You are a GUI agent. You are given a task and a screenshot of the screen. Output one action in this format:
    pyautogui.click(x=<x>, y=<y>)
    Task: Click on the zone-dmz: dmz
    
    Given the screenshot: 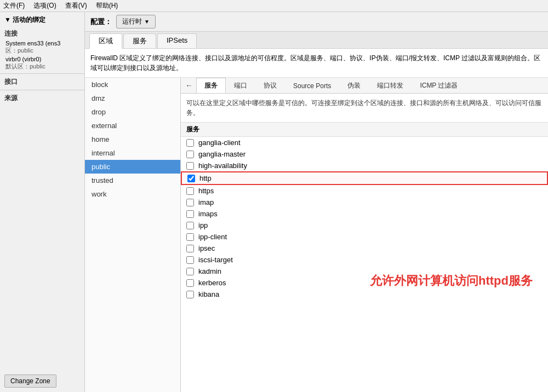 What is the action you would take?
    pyautogui.click(x=133, y=99)
    